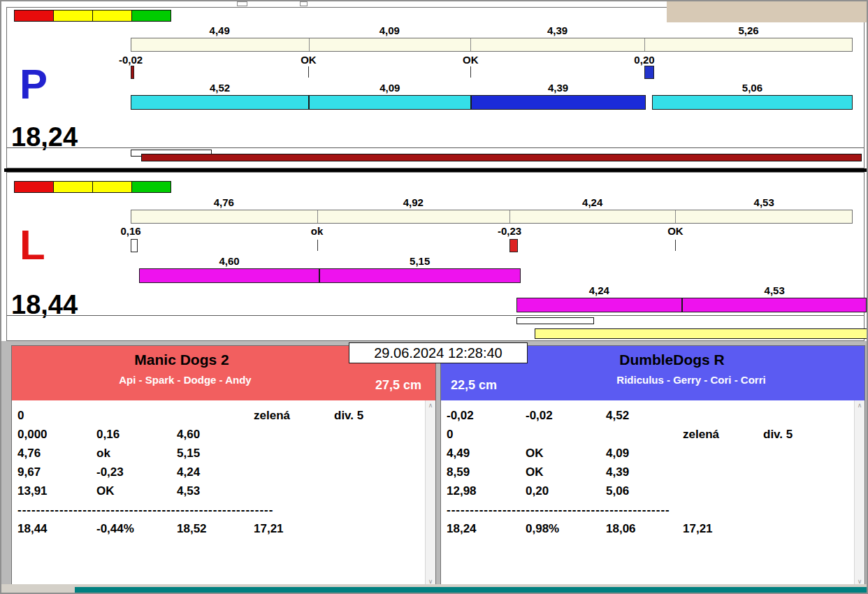  What do you see at coordinates (137, 529) in the screenshot?
I see `table-cell: -0,44%` at bounding box center [137, 529].